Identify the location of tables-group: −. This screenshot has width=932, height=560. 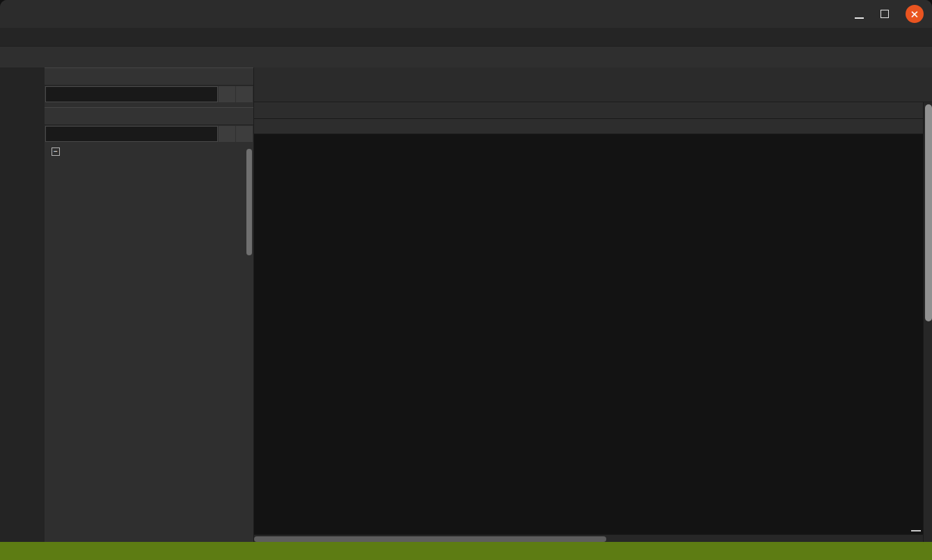
(149, 152).